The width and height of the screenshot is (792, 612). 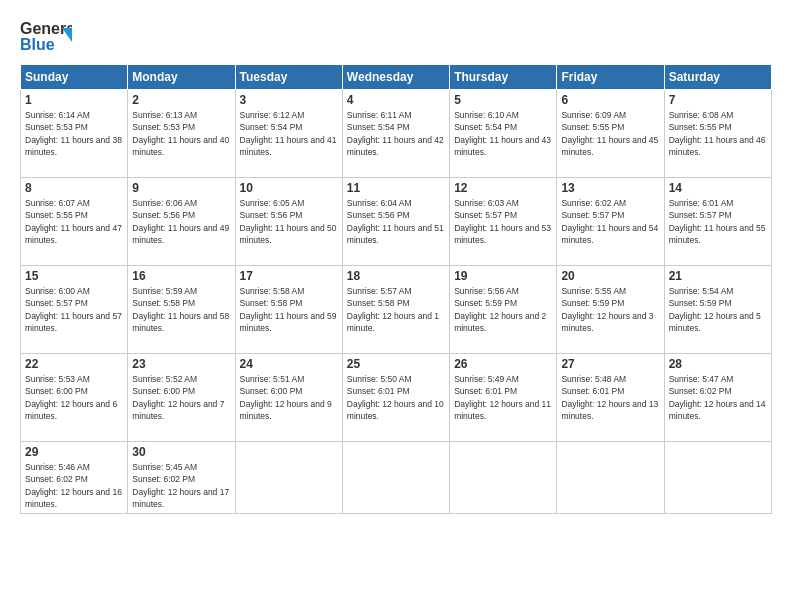 I want to click on calendar-cell: 20 Sunrise: 5:55 AMSunset: 5:59 PMDaylig…, so click(x=610, y=310).